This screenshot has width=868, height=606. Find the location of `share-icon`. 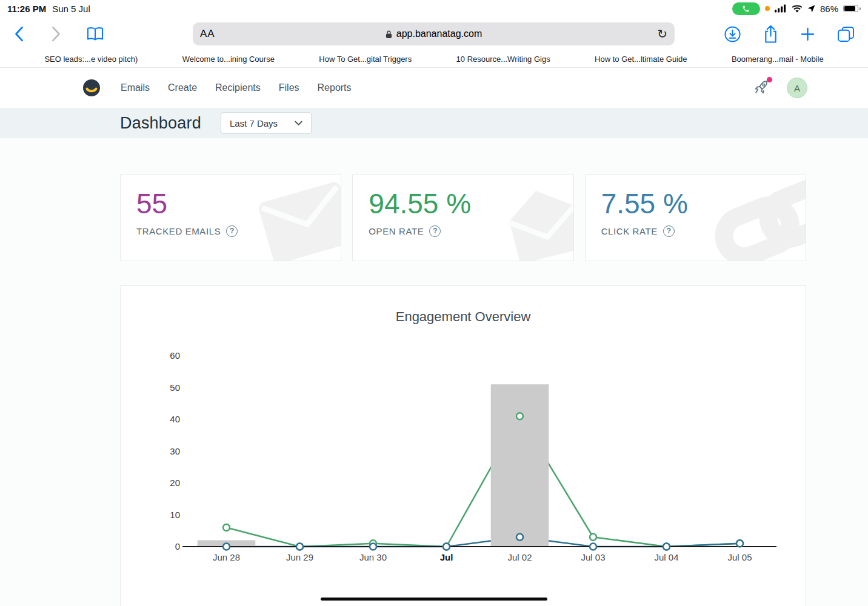

share-icon is located at coordinates (771, 34).